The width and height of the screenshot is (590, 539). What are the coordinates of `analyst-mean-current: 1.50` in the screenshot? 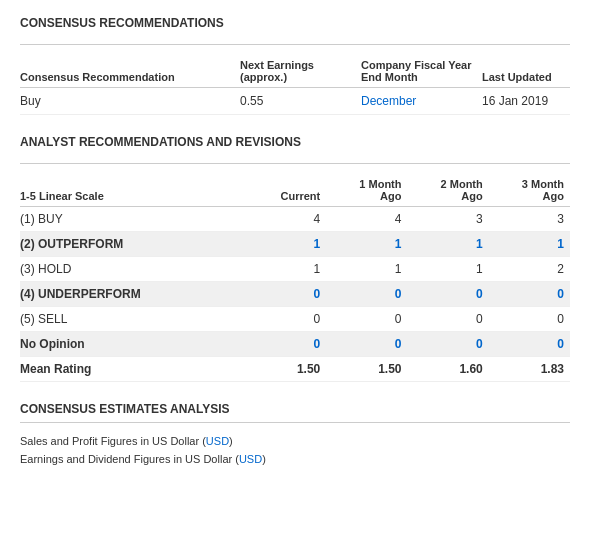 It's located at (286, 370).